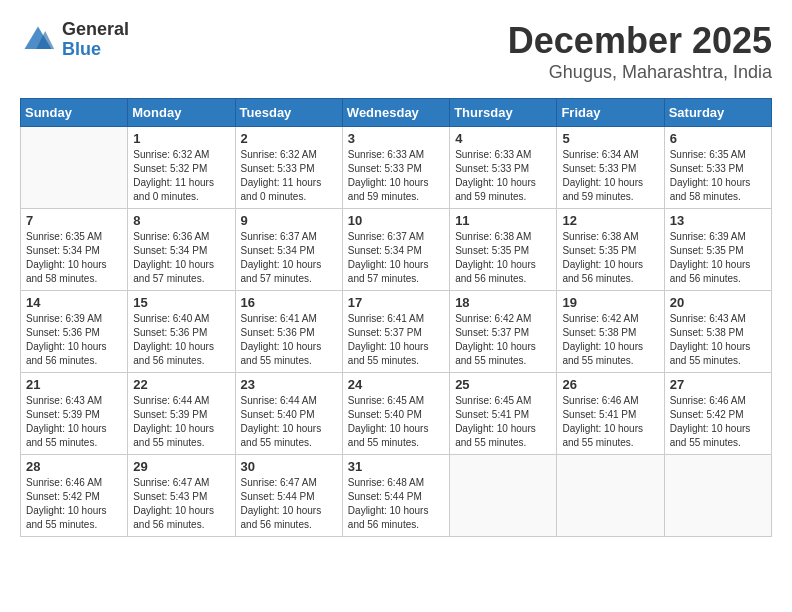  What do you see at coordinates (181, 466) in the screenshot?
I see `day-number: 29` at bounding box center [181, 466].